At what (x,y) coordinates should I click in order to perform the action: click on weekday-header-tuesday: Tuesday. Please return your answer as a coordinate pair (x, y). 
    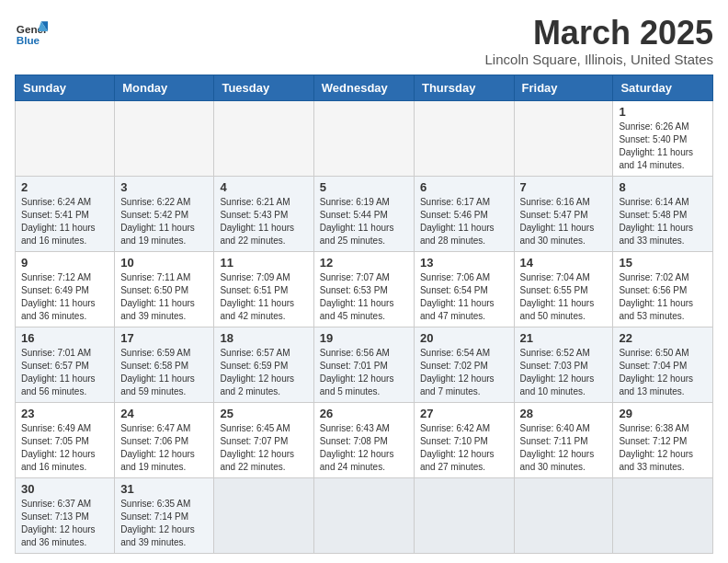
    Looking at the image, I should click on (264, 87).